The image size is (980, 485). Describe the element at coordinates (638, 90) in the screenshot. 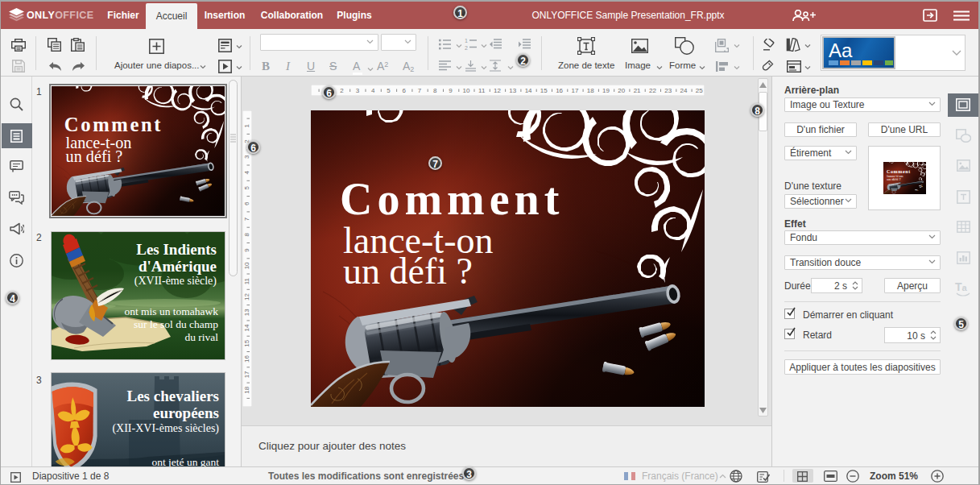

I see `svg-text: 21` at that location.